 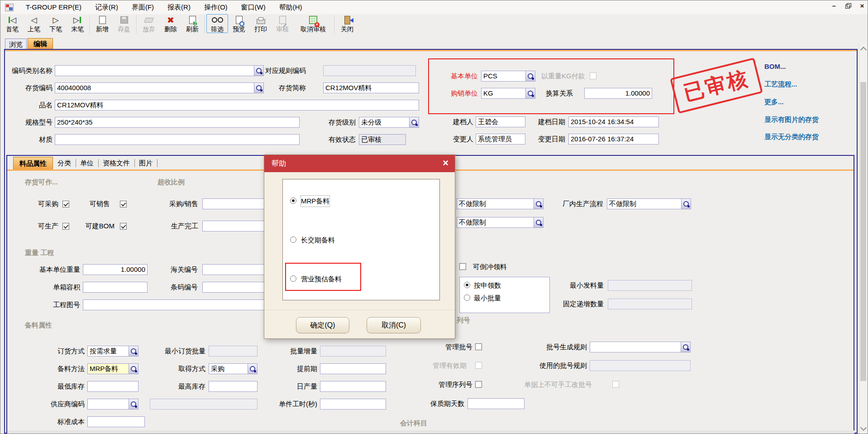 What do you see at coordinates (116, 422) in the screenshot?
I see `std-cost-input` at bounding box center [116, 422].